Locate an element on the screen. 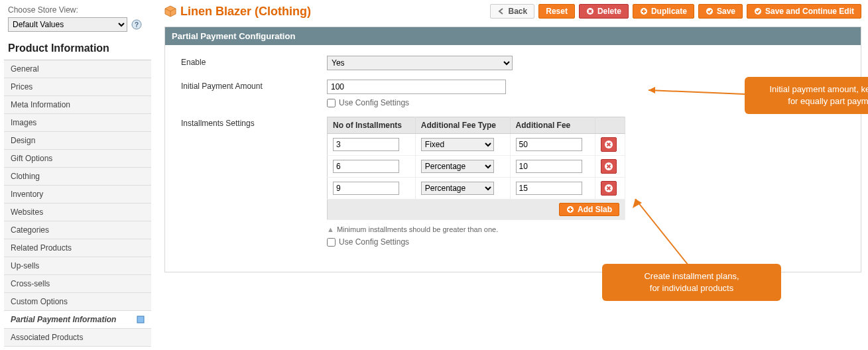  sidebar-item-partial-payment: Partial Payment Information is located at coordinates (78, 320).